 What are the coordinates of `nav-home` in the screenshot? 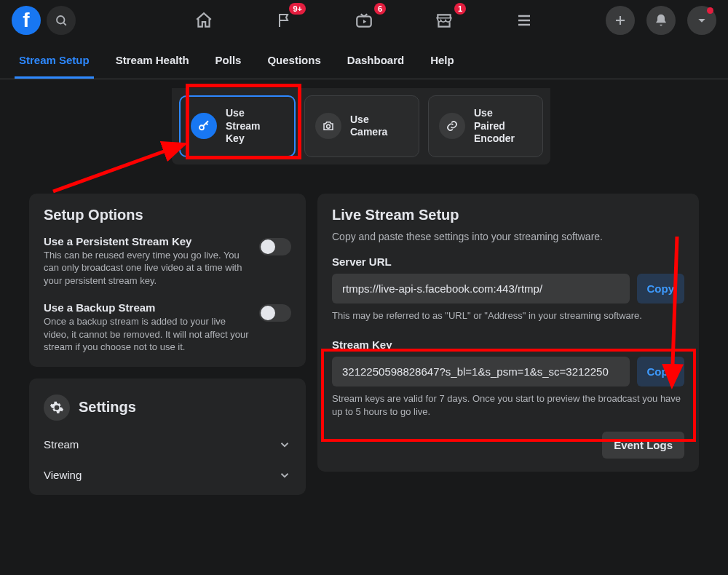 It's located at (204, 20).